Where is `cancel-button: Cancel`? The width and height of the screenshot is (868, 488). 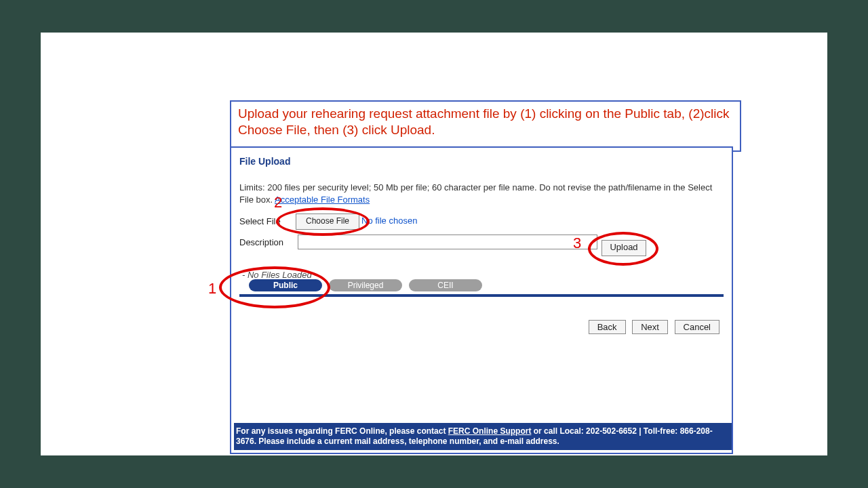
cancel-button: Cancel is located at coordinates (697, 327).